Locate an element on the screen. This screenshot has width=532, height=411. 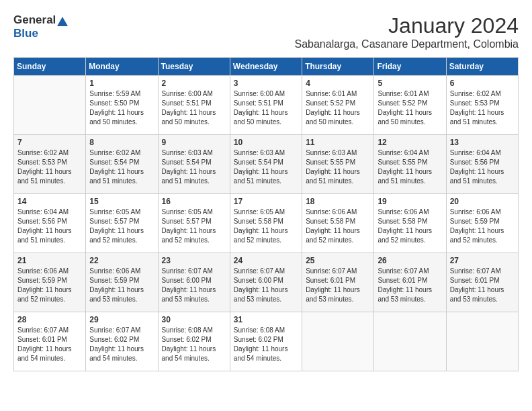
calendar-cell: 27 Sunrise: 6:07 AMSunset: 6:01 PMDaylig… is located at coordinates (482, 283).